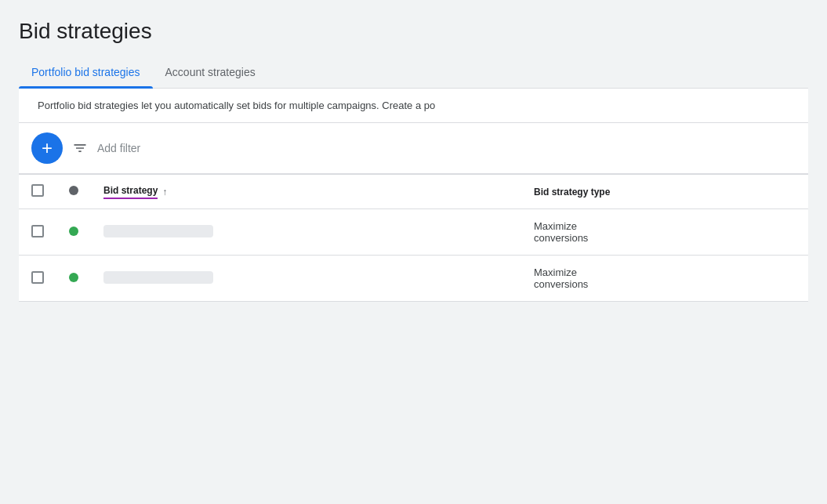 Image resolution: width=827 pixels, height=504 pixels. What do you see at coordinates (119, 148) in the screenshot?
I see `add-filter-label: Add filter` at bounding box center [119, 148].